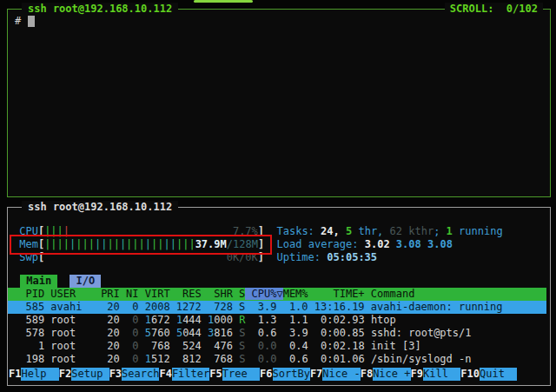  What do you see at coordinates (184, 374) in the screenshot?
I see `fkey-filter: F4Filter` at bounding box center [184, 374].